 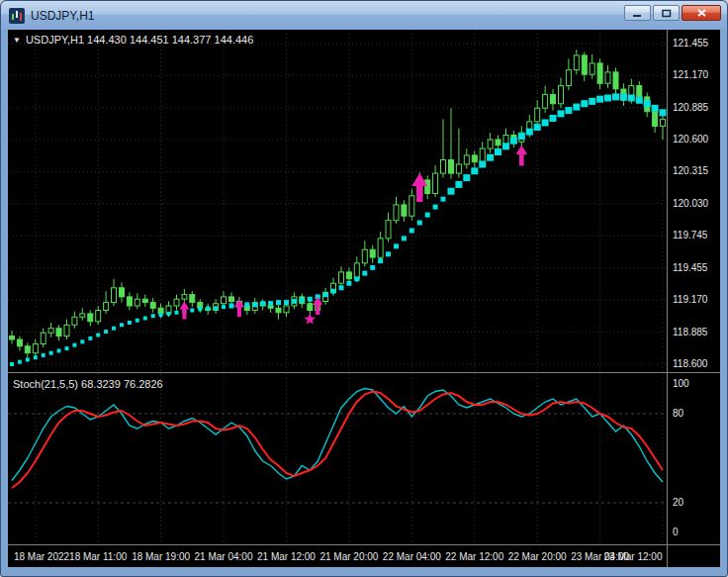 What do you see at coordinates (475, 556) in the screenshot?
I see `time-axis-label: 22 Mar 12:00` at bounding box center [475, 556].